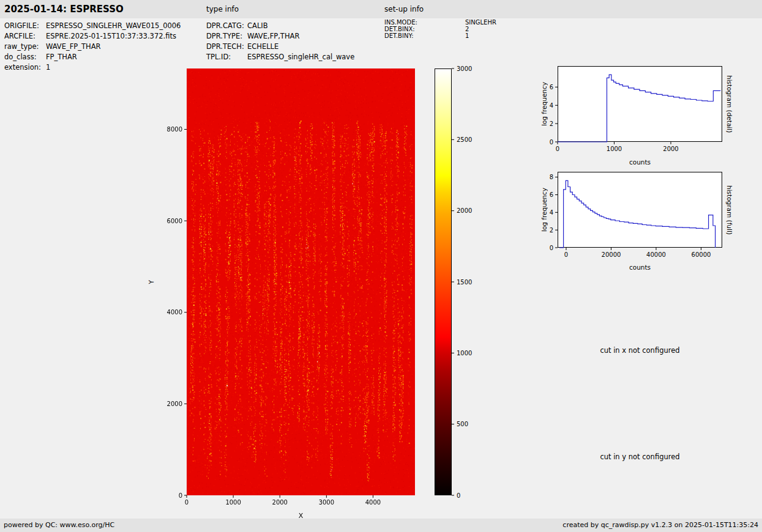 This screenshot has width=762, height=532. Describe the element at coordinates (425, 35) in the screenshot. I see `meta-label: DET.BINY:` at that location.